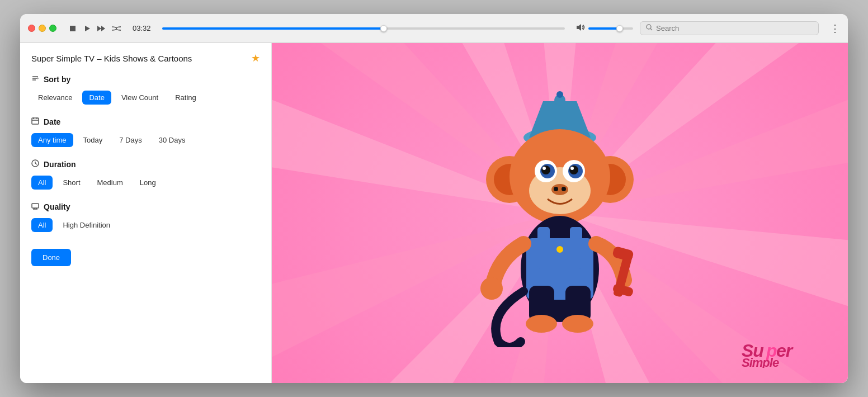 The height and width of the screenshot is (397, 868). Describe the element at coordinates (35, 164) in the screenshot. I see `clock-icon` at that location.